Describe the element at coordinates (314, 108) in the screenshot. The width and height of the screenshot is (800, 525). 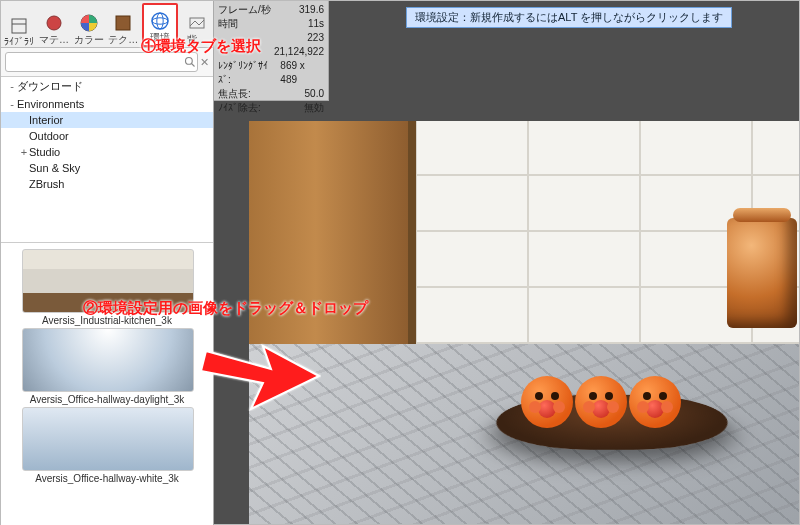
I see `stat-value: 無効` at that location.